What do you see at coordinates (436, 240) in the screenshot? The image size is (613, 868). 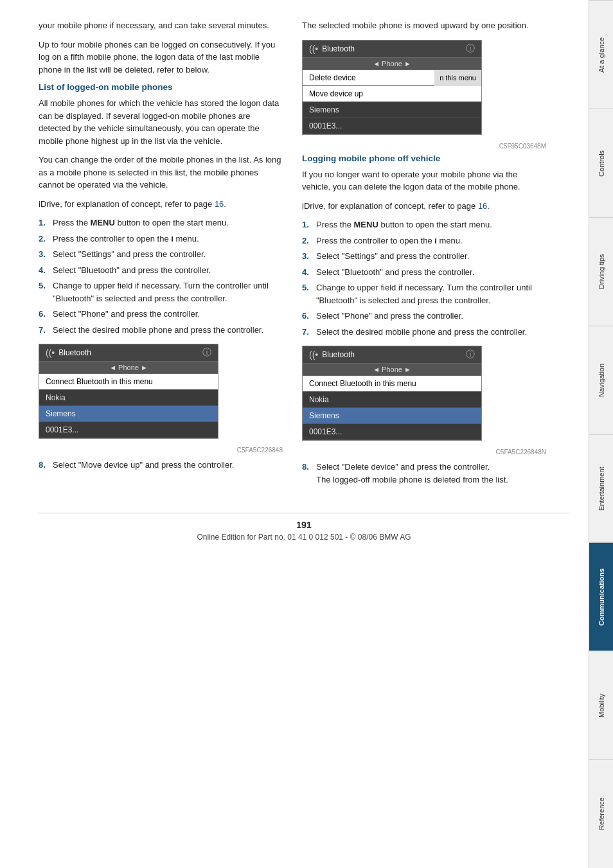 I see `i-menu-bold-right: i` at bounding box center [436, 240].